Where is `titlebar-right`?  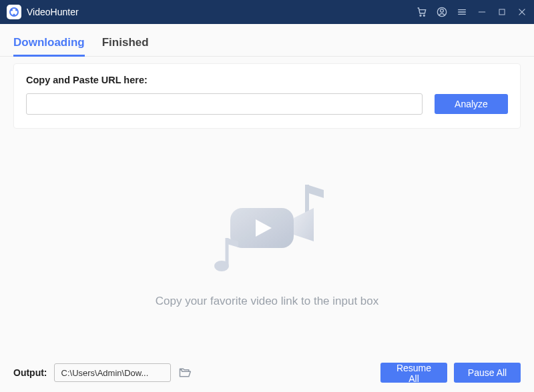
titlebar-right is located at coordinates (472, 12).